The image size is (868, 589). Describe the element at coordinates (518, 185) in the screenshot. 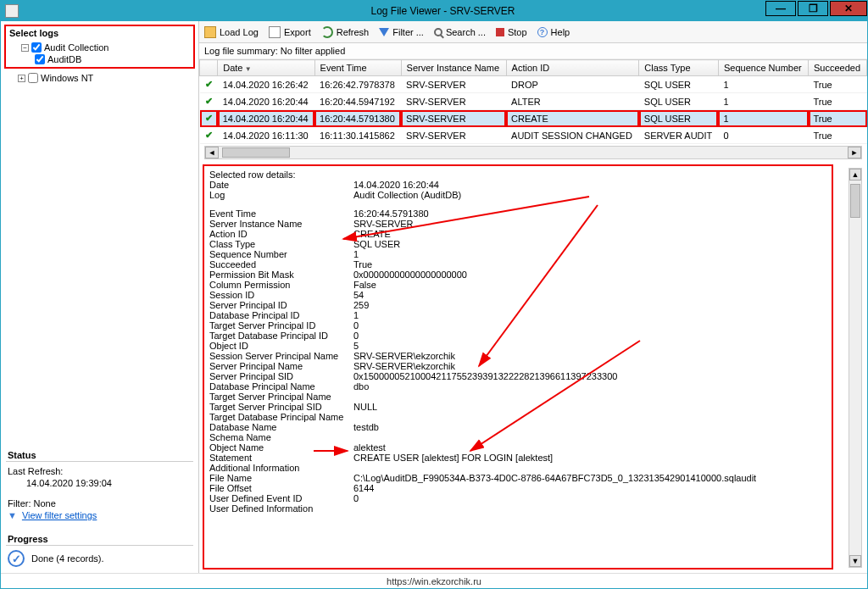

I see `detail-row: Date14.04.2020 16:20:44` at that location.